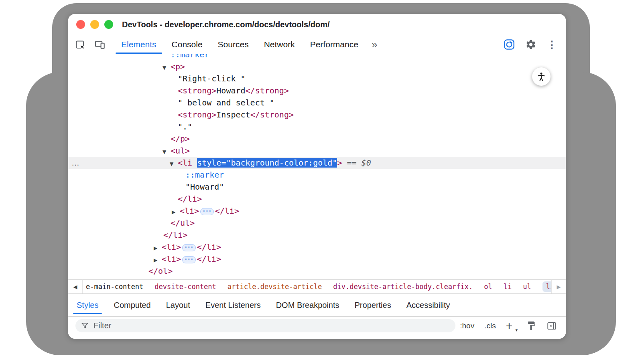 The image size is (642, 364). Describe the element at coordinates (334, 44) in the screenshot. I see `tab-performance: Performance` at that location.